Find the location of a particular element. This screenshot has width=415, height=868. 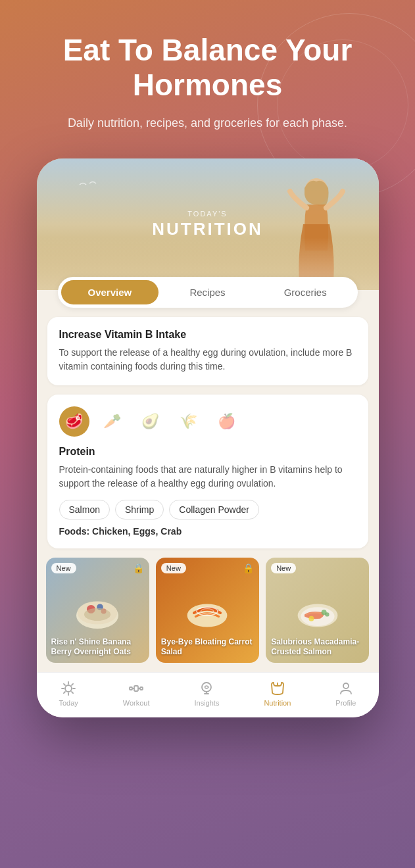

hero-subtitle: Daily nutrition, recipes, and groceries … is located at coordinates (208, 124).